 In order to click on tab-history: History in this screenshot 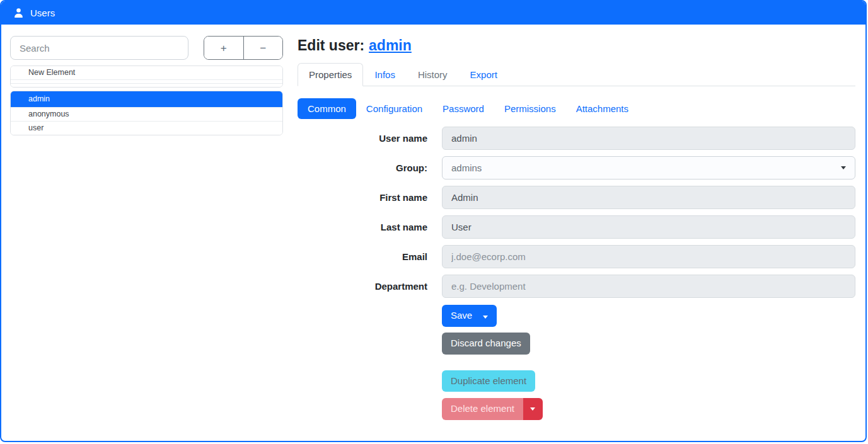, I will do `click(432, 74)`.